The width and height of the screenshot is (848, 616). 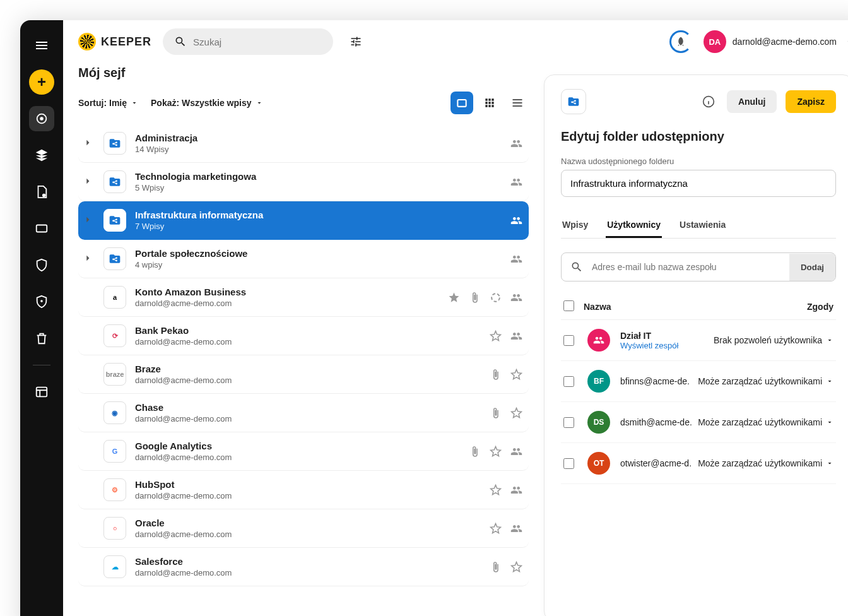 I want to click on topbar: KEEPER DA darnold@acme-demo.com, so click(x=456, y=42).